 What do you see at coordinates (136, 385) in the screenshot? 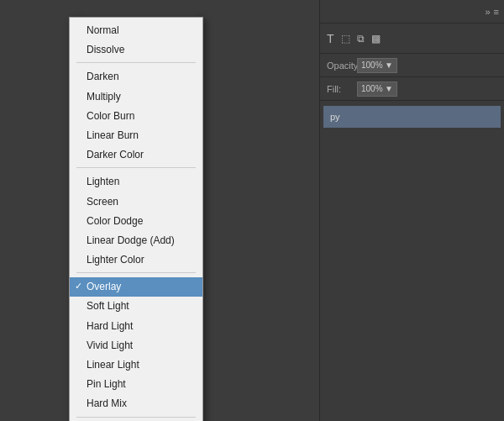
I see `blend-mode-item-pin-light: Pin Light` at bounding box center [136, 385].